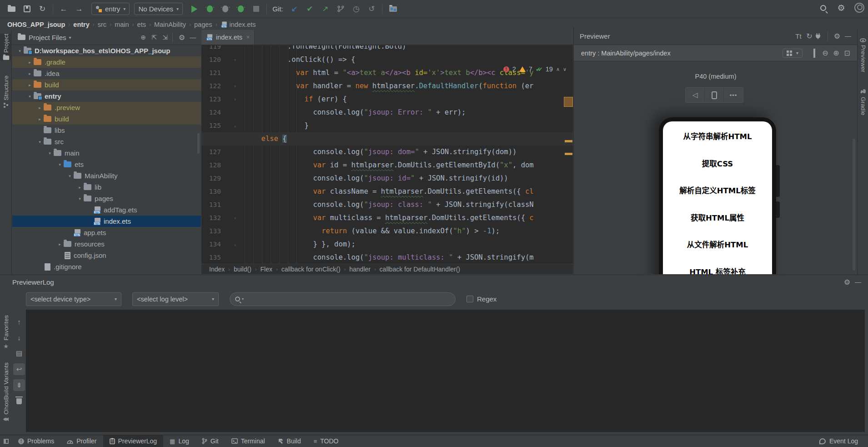 The width and height of the screenshot is (868, 447). I want to click on orientation-icon: ◁, so click(695, 95).